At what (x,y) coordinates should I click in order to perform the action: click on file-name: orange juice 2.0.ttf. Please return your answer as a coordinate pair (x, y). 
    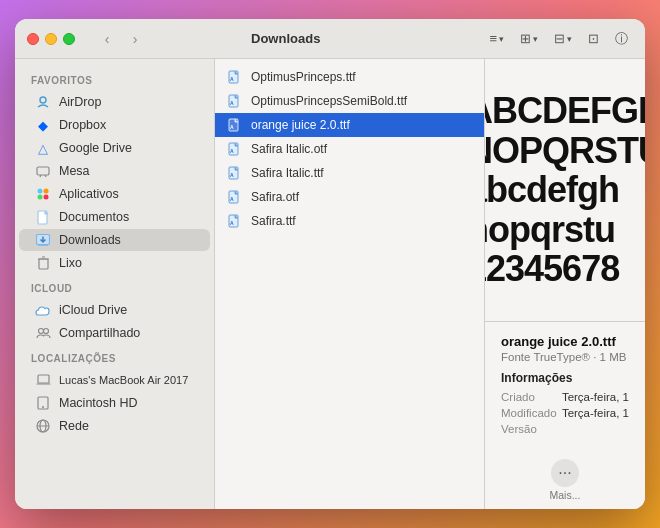
    Looking at the image, I should click on (300, 125).